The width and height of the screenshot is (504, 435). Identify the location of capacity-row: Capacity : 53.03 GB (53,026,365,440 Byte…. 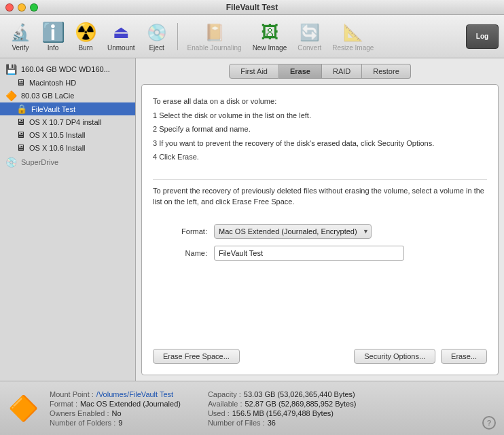
(282, 394).